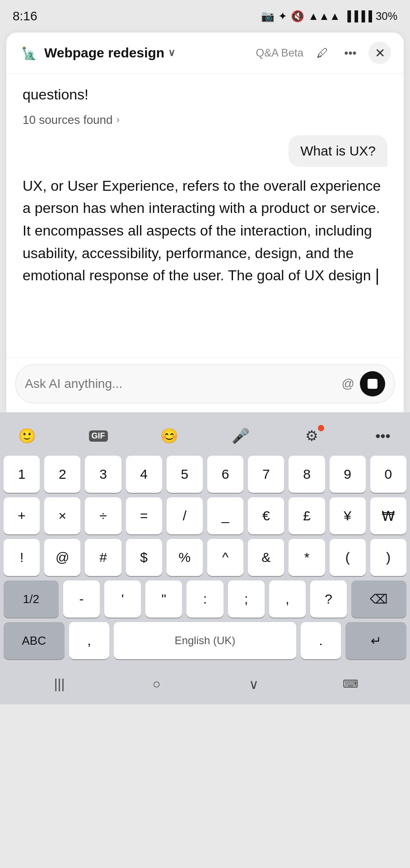  What do you see at coordinates (205, 599) in the screenshot?
I see `key-colon: :` at bounding box center [205, 599].